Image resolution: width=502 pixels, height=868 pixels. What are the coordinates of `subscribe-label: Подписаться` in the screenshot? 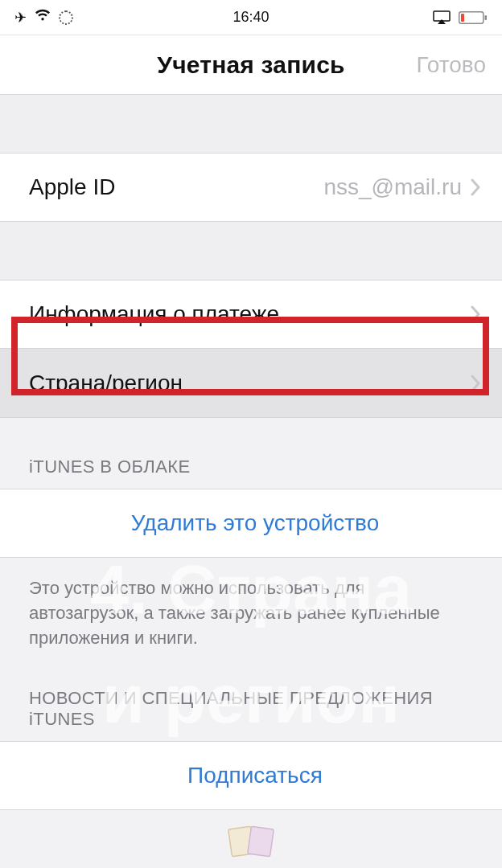 It's located at (255, 776).